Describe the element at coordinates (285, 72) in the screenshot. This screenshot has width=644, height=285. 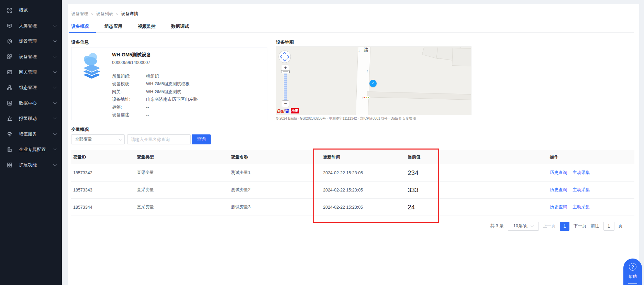
I see `zoom-slider-handle` at that location.